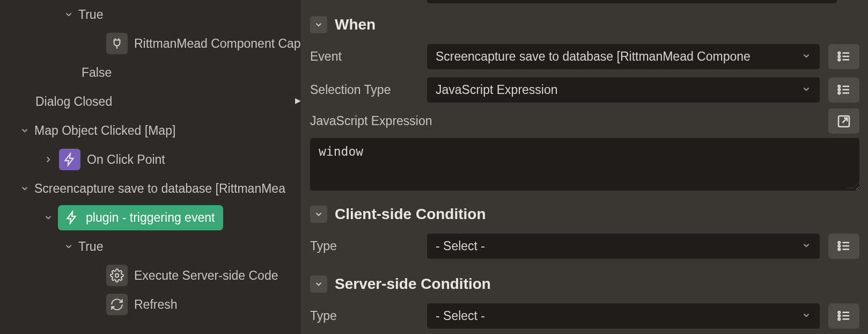 This screenshot has height=334, width=868. What do you see at coordinates (569, 121) in the screenshot?
I see `field-label: JavaScript Expression` at bounding box center [569, 121].